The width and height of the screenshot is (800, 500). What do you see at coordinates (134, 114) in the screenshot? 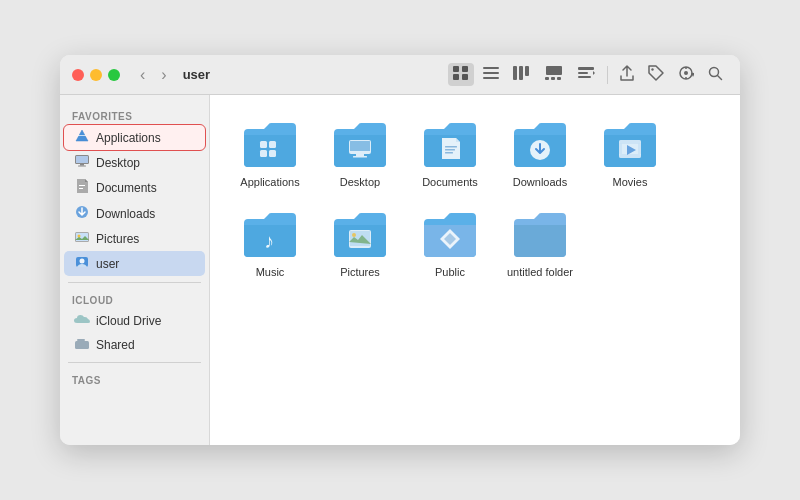
I see `favorites-label: Favorites` at bounding box center [134, 114].